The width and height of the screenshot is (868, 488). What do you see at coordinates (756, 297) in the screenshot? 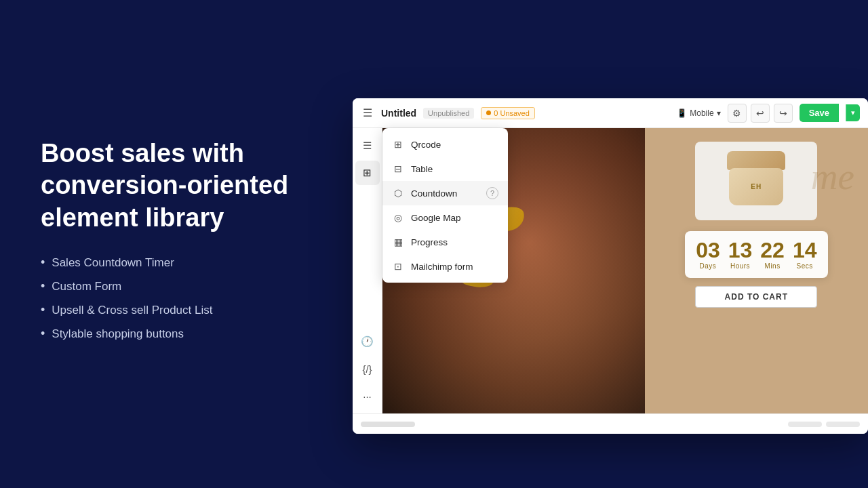
I see `add-to-cart-button: ADD TO CART` at bounding box center [756, 297].